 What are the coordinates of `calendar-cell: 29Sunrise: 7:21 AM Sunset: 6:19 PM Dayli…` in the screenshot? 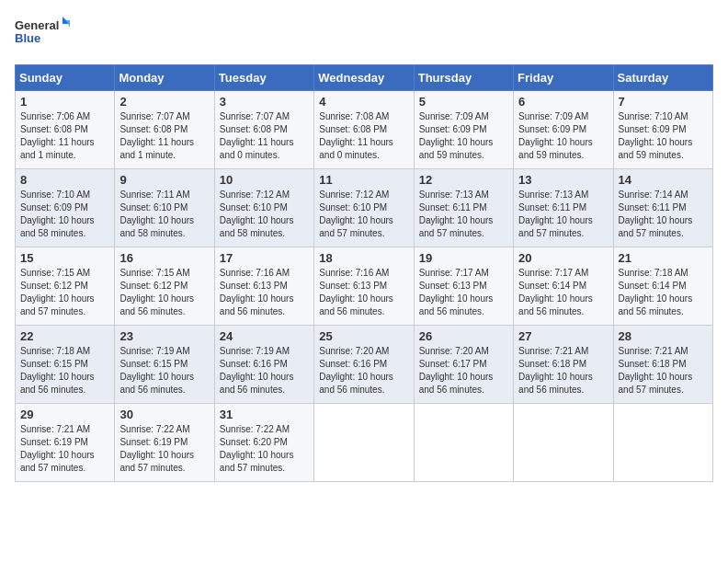 It's located at (65, 443).